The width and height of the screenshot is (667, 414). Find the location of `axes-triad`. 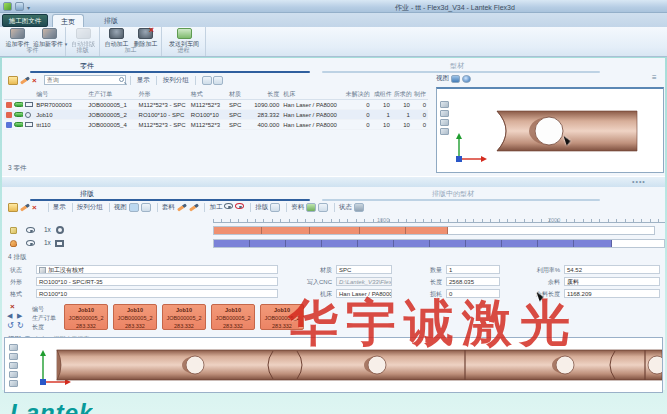

axes-triad is located at coordinates (472, 148).